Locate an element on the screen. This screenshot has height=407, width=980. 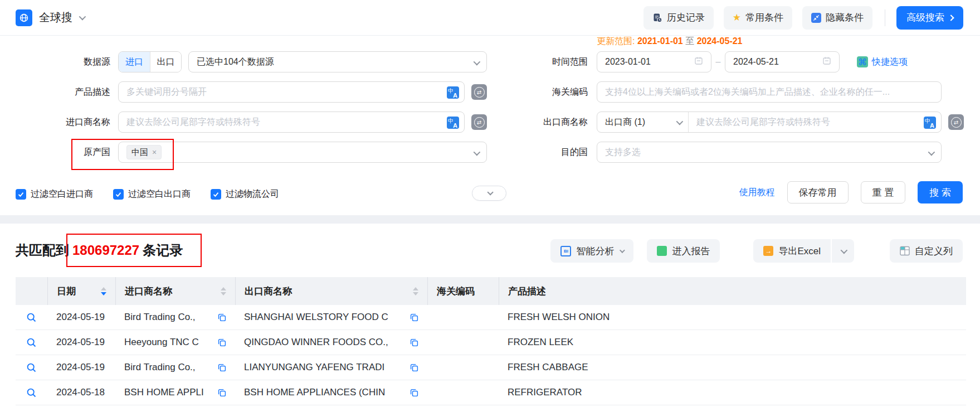
topbar: 全球搜 历史记录 ★ 常用条件 隐藏条件 高级搜索 is located at coordinates (490, 18).